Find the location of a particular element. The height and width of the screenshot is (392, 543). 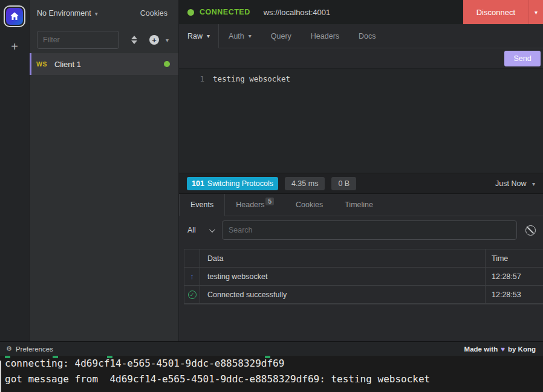

terminal-output: connecting: 4d69cf14-e565-4501-9ddc-e885… is located at coordinates (272, 374).